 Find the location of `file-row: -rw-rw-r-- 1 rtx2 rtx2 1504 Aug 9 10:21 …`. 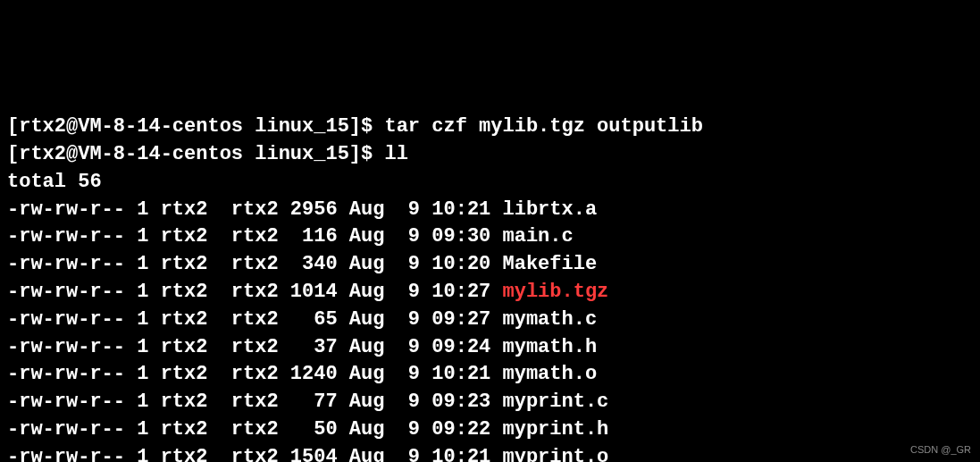

file-row: -rw-rw-r-- 1 rtx2 rtx2 1504 Aug 9 10:21 … is located at coordinates (490, 453).